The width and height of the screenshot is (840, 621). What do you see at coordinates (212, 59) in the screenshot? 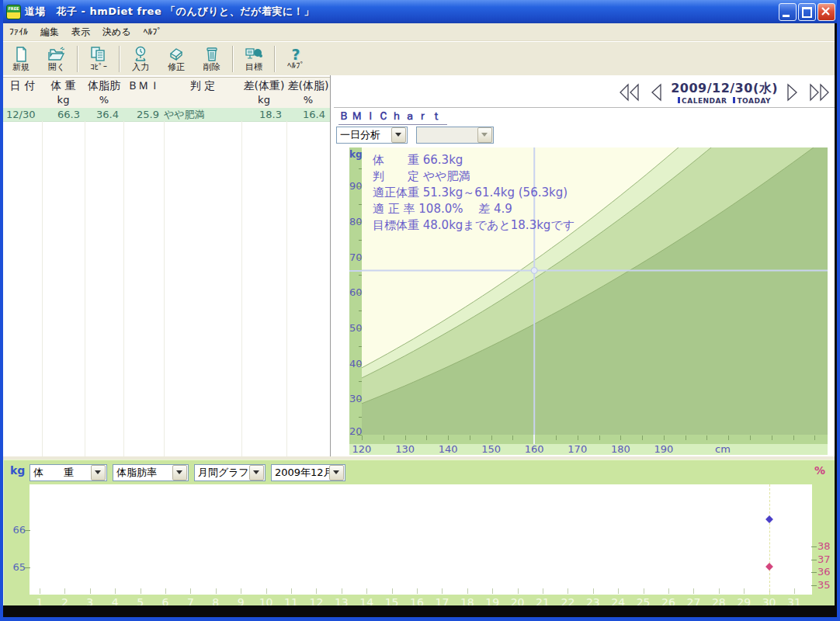
I see `delete-button: 削除` at bounding box center [212, 59].